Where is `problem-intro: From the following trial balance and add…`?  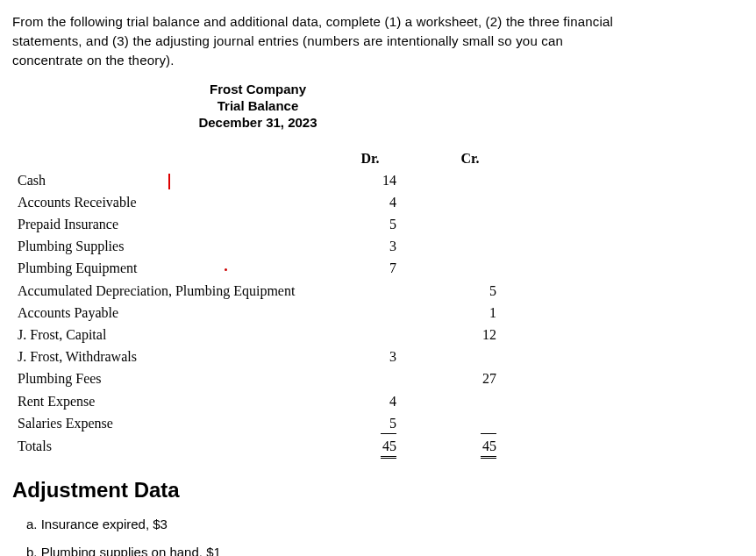
problem-intro: From the following trial balance and add… is located at coordinates (378, 40).